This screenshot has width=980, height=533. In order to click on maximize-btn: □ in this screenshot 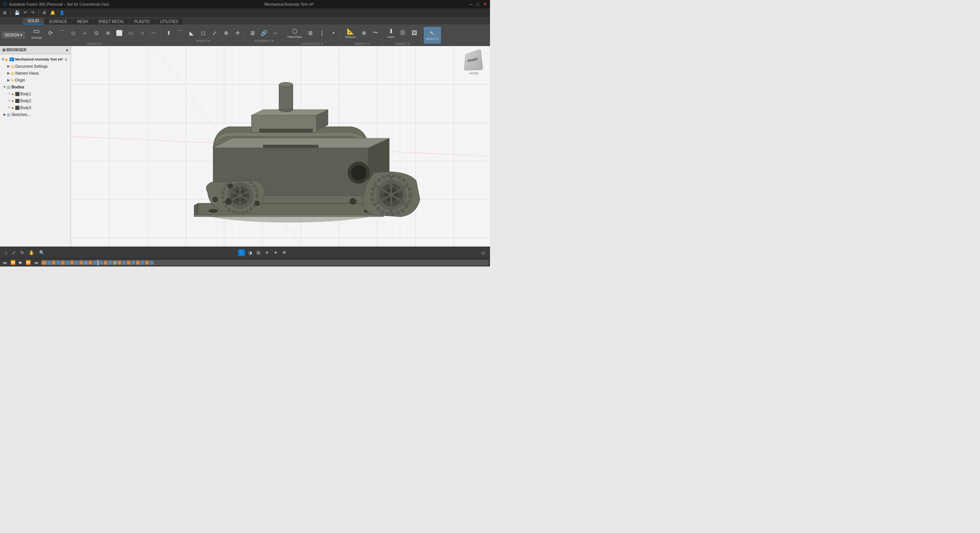, I will do `click(478, 4)`.